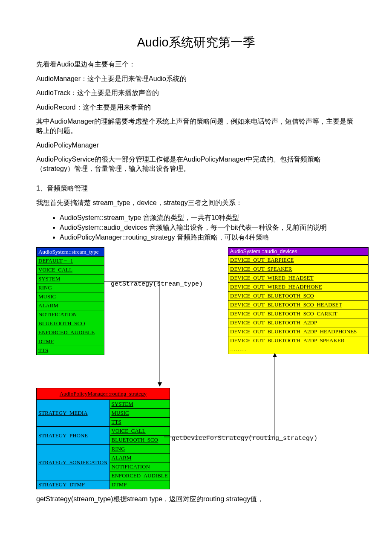 The image size is (392, 555). What do you see at coordinates (140, 422) in the screenshot?
I see `strategy-item: TTS` at bounding box center [140, 422].